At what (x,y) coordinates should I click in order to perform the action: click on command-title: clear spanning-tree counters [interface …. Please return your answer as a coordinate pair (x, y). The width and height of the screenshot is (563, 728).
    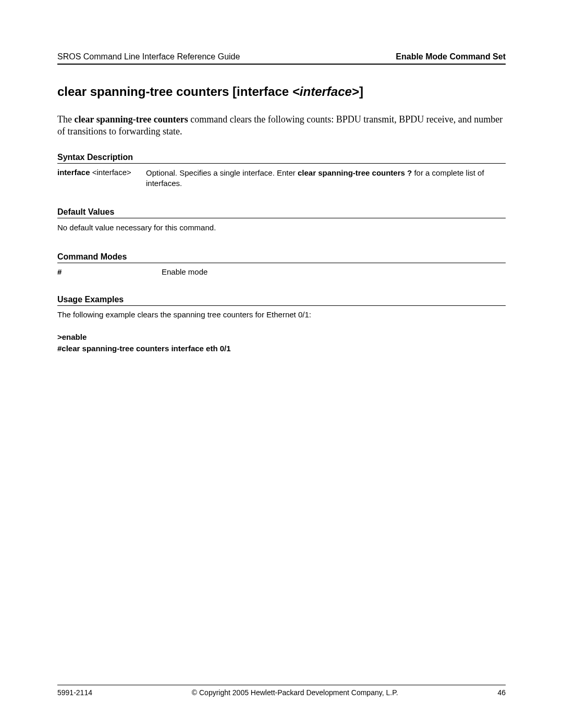
    Looking at the image, I should click on (282, 92).